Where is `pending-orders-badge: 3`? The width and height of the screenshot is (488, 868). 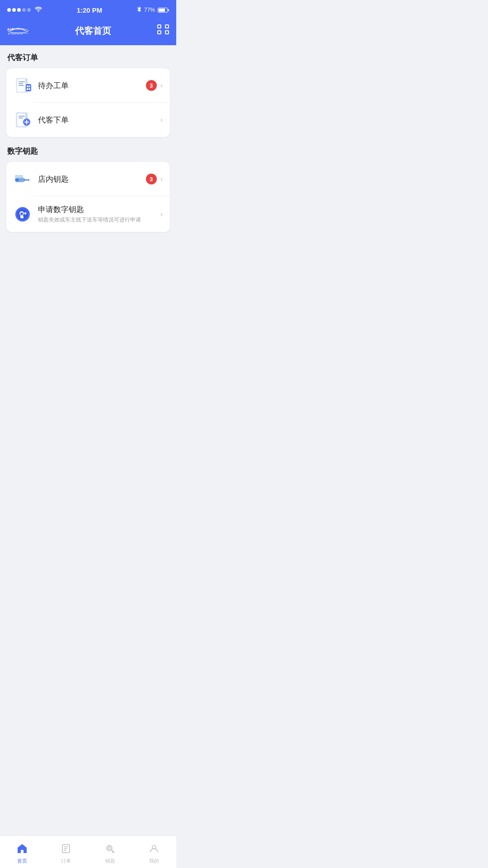
pending-orders-badge: 3 is located at coordinates (151, 85).